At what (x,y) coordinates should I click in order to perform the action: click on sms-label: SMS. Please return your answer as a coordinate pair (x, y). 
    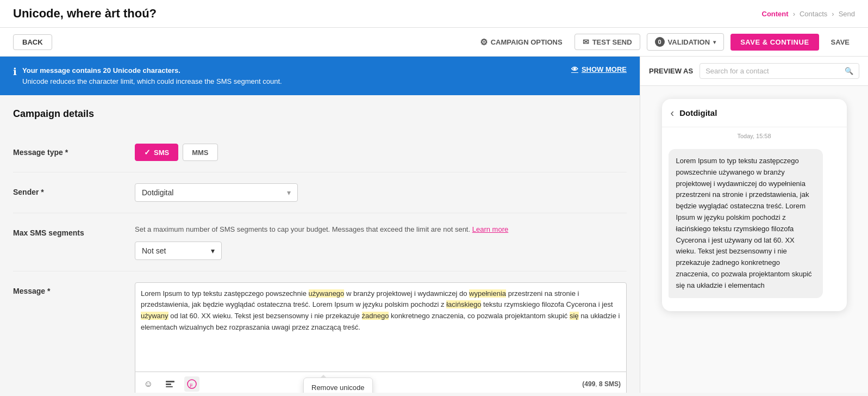
    Looking at the image, I should click on (161, 152).